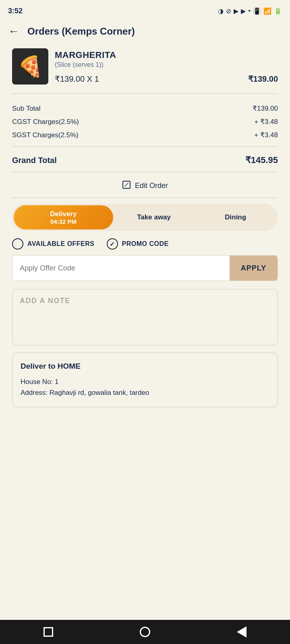 The height and width of the screenshot is (644, 290). Describe the element at coordinates (45, 135) in the screenshot. I see `sgst-label: SGST Charges(2.5%)` at that location.